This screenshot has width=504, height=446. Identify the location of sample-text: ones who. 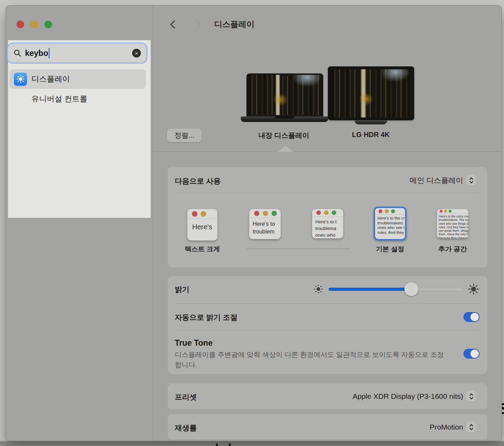
(329, 235).